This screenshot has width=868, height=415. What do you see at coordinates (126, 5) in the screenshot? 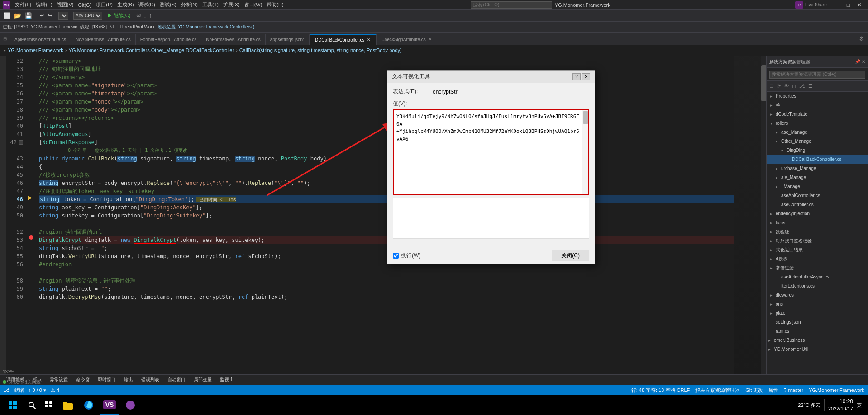
I see `menu-build: 生成(B)` at bounding box center [126, 5].